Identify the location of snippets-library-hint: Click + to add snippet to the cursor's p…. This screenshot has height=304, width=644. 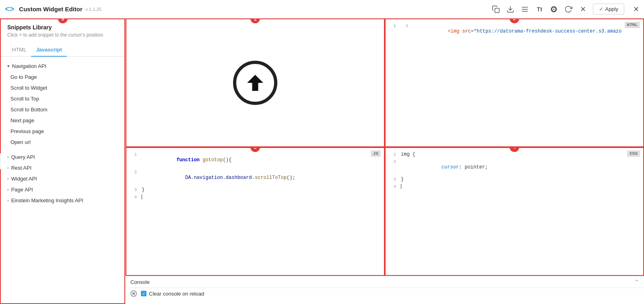
(63, 35).